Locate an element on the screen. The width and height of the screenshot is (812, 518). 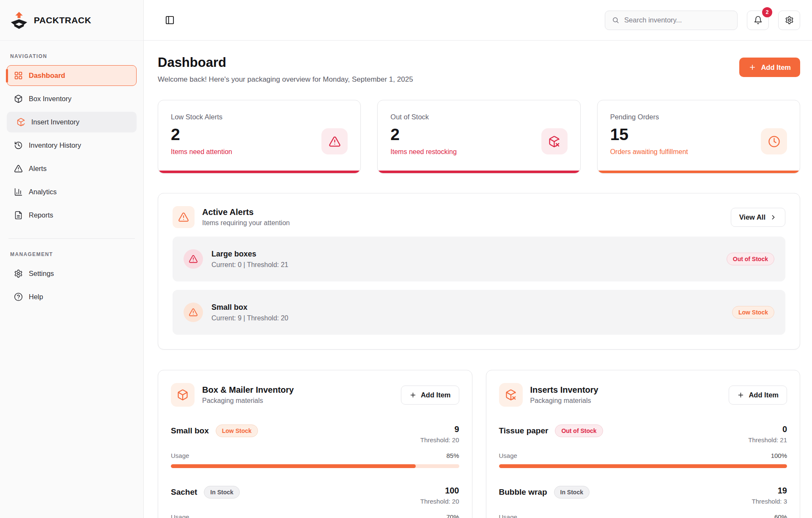
item-name: Bubble wrap is located at coordinates (523, 492).